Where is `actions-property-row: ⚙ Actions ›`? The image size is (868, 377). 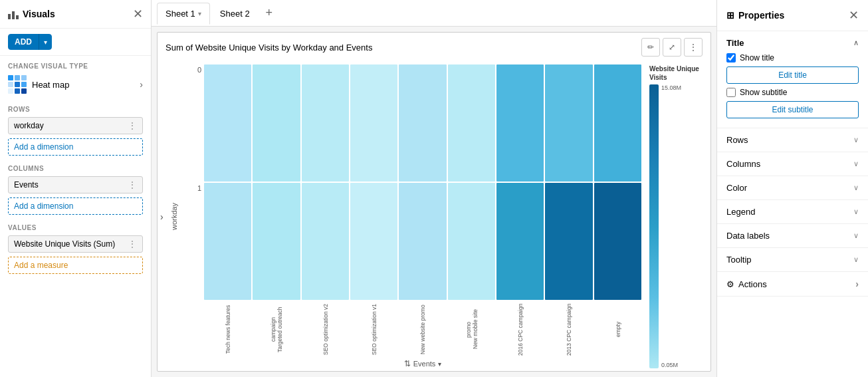 actions-property-row: ⚙ Actions › is located at coordinates (792, 285).